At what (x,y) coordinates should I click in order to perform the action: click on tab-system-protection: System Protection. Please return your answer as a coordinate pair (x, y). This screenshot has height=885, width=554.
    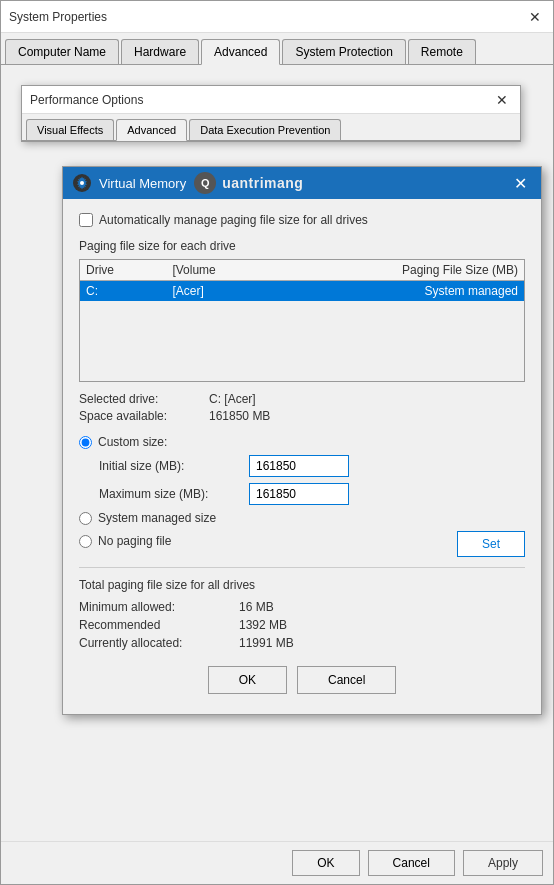
    Looking at the image, I should click on (344, 52).